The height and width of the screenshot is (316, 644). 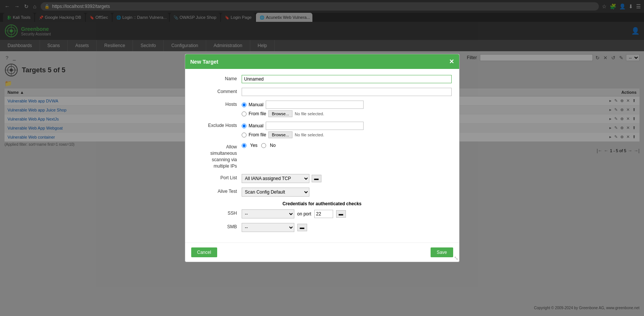 What do you see at coordinates (217, 78) in the screenshot?
I see `name-label: Name` at bounding box center [217, 78].